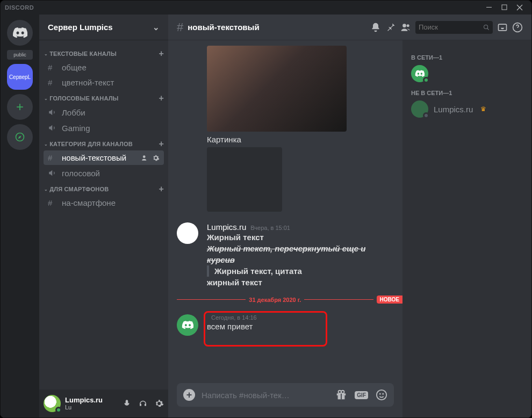 Image resolution: width=532 pixels, height=418 pixels. I want to click on search-icon, so click(486, 27).